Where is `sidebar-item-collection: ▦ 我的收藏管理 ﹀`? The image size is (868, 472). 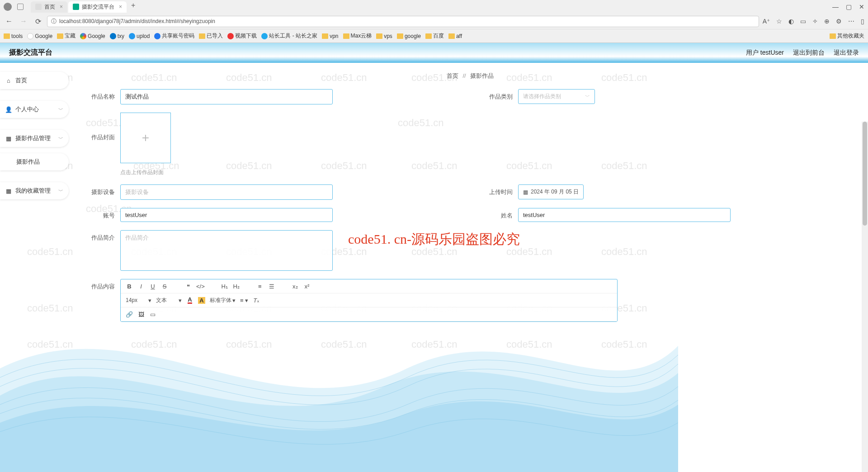 sidebar-item-collection: ▦ 我的收藏管理 ﹀ is located at coordinates (34, 191).